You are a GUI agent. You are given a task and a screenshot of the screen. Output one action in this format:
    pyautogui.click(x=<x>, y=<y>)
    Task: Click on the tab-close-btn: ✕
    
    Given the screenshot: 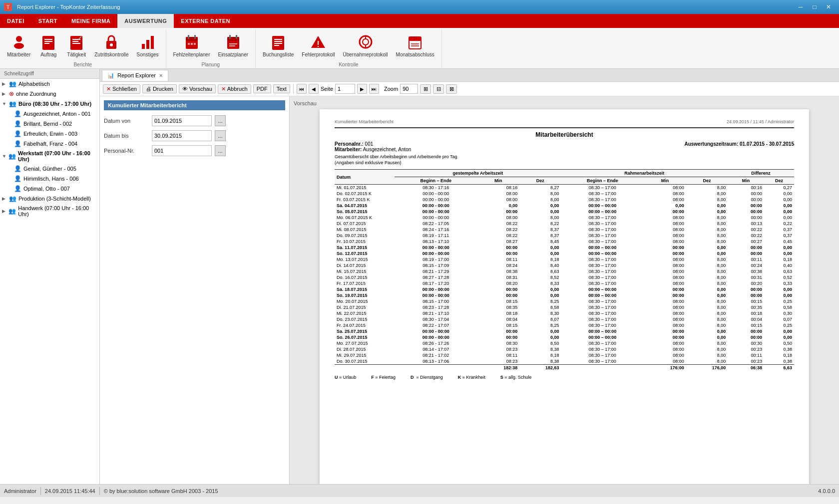 What is the action you would take?
    pyautogui.click(x=161, y=76)
    